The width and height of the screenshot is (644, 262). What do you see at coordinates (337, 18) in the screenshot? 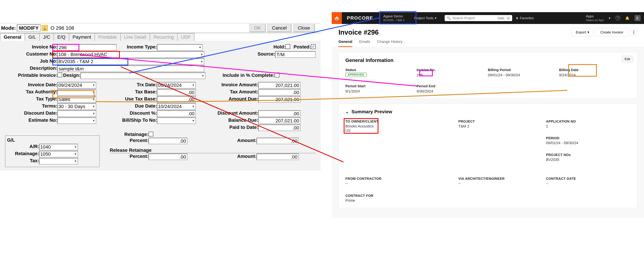
I see `home-icon: 🏠` at bounding box center [337, 18].